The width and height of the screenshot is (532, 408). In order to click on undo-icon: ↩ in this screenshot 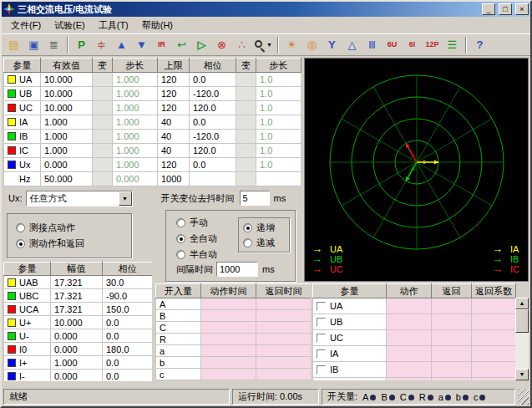, I will do `click(182, 45)`.